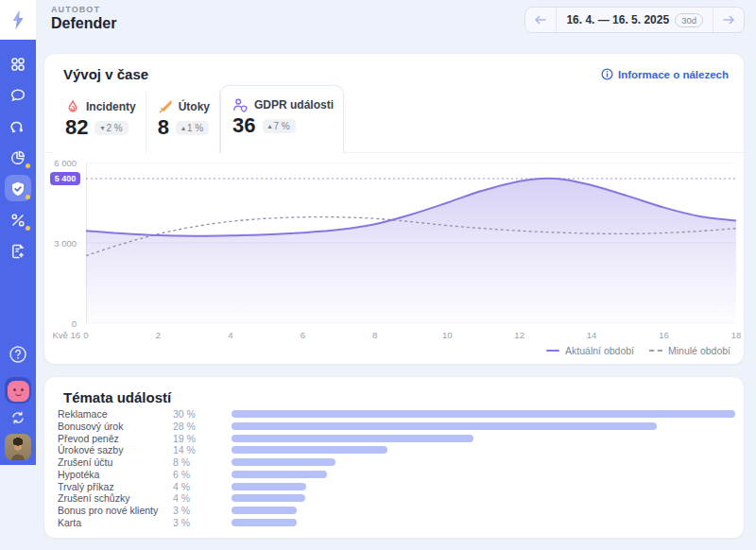  Describe the element at coordinates (165, 107) in the screenshot. I see `sword-icon` at that location.